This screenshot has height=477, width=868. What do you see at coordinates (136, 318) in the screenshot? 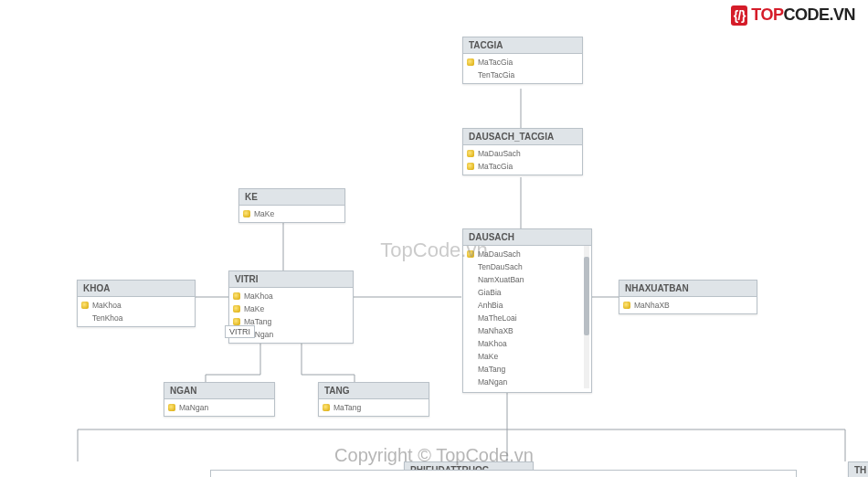
I see `field-row: TenKhoa` at bounding box center [136, 318].